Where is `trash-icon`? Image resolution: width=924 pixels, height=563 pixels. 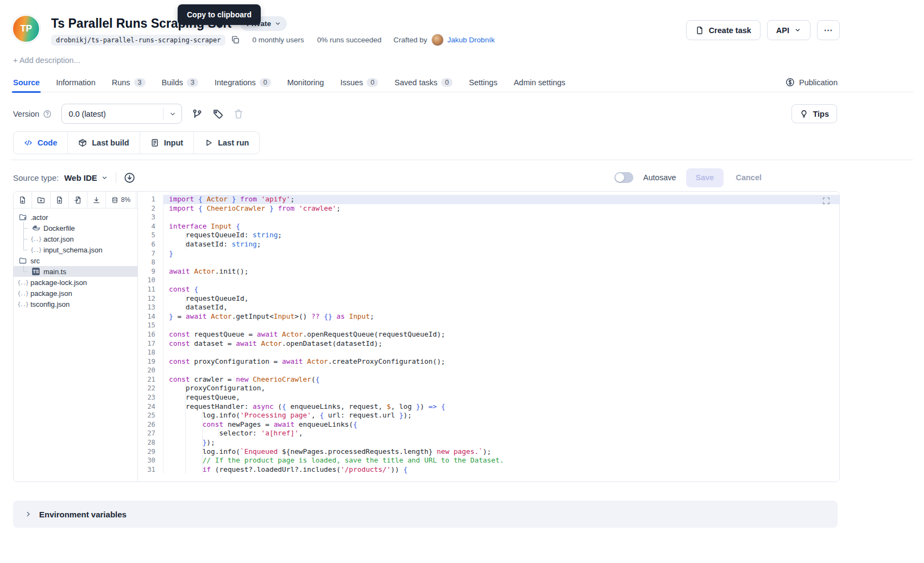
trash-icon is located at coordinates (238, 114).